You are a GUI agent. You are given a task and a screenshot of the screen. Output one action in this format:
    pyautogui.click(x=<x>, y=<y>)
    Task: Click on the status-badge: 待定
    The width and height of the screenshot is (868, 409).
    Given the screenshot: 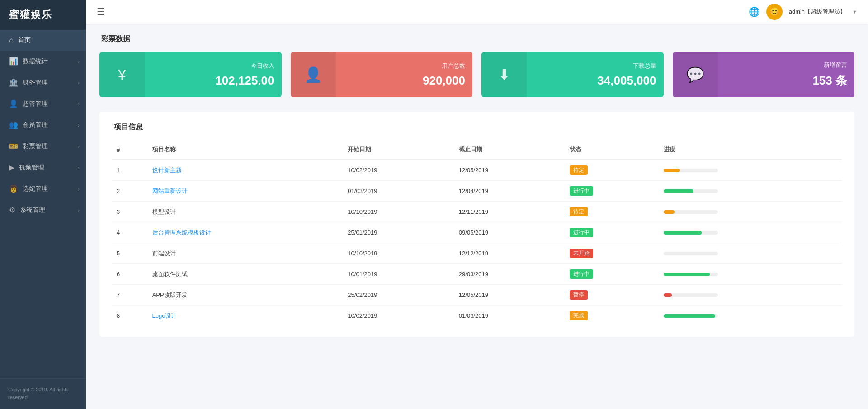 What is the action you would take?
    pyautogui.click(x=579, y=212)
    